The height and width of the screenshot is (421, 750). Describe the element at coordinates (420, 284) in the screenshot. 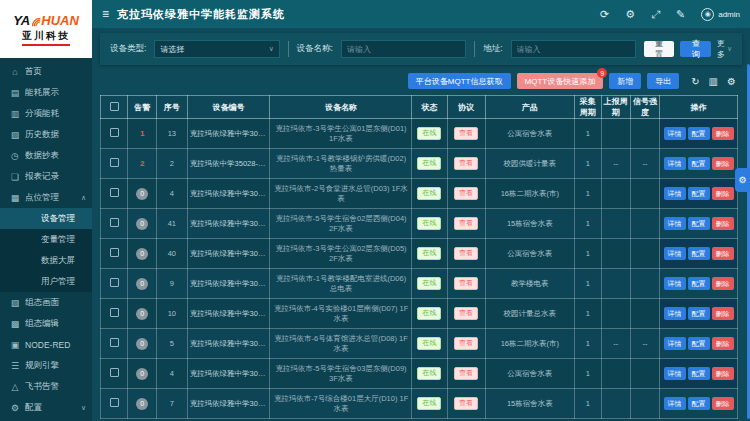

I see `table-row: 09克拉玛依绿雅中学30153-2教学楼电表克拉玛依市-1号教学楼配电室进线(D…` at that location.